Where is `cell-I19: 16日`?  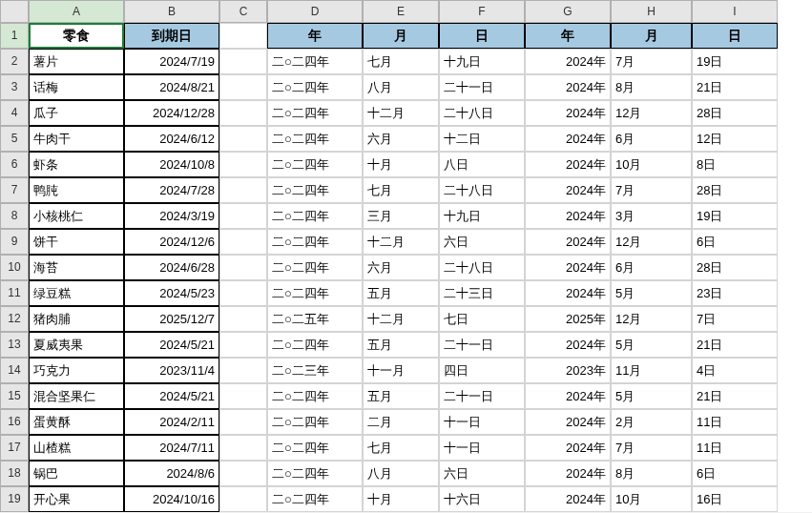 cell-I19: 16日 is located at coordinates (735, 500).